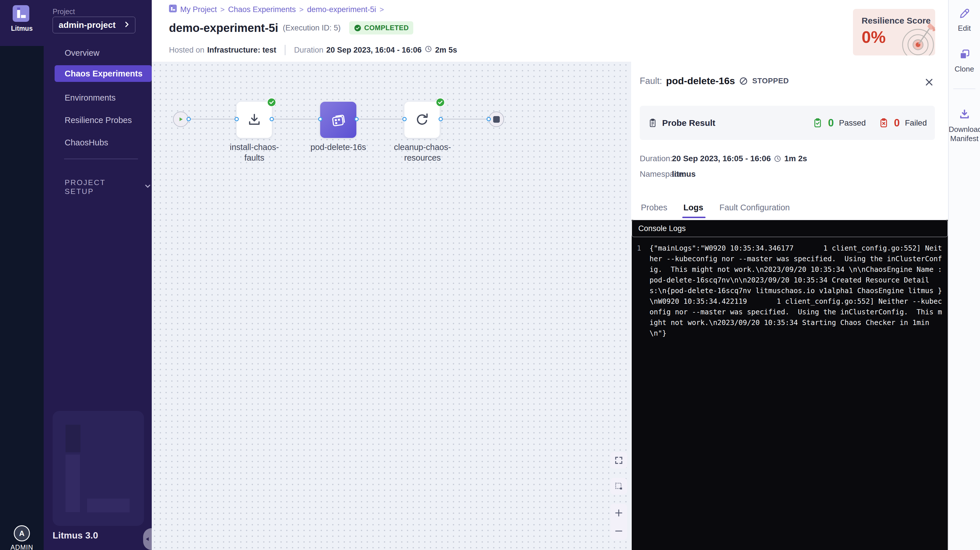  What do you see at coordinates (309, 50) in the screenshot?
I see `duration-label: Duration` at bounding box center [309, 50].